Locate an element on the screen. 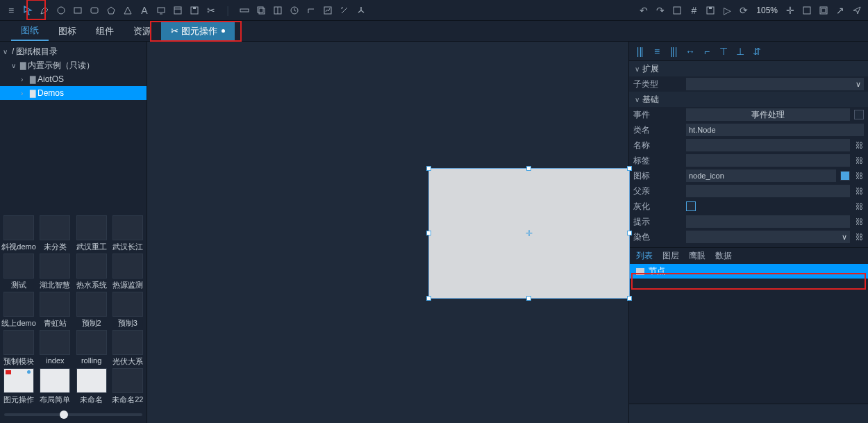 This screenshot has height=423, width=868. subtype-select: ∨ is located at coordinates (775, 84).